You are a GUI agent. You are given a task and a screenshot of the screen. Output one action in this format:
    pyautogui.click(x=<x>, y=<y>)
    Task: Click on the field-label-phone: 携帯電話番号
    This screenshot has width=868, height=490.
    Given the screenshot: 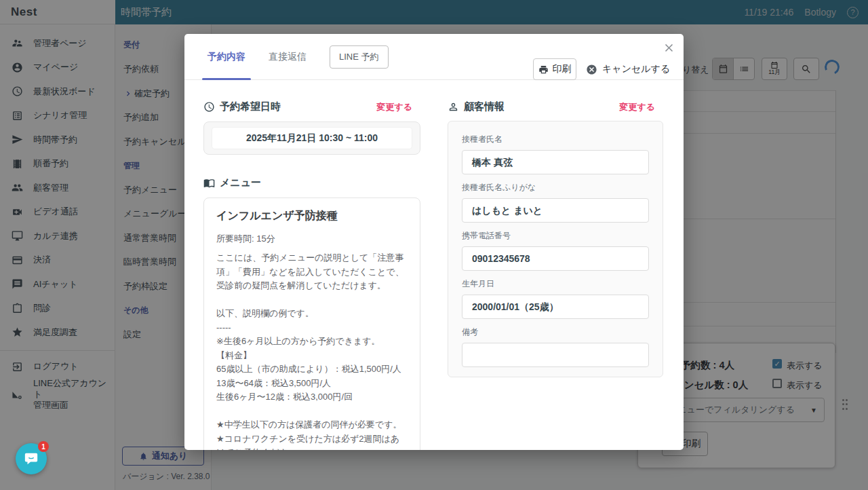 What is the action you would take?
    pyautogui.click(x=555, y=236)
    